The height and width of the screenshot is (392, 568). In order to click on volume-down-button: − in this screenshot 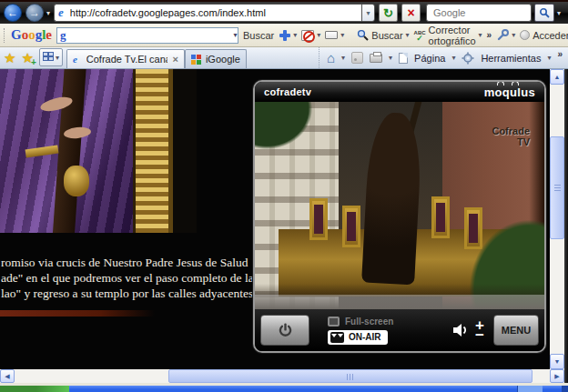, I will do `click(480, 335)`.